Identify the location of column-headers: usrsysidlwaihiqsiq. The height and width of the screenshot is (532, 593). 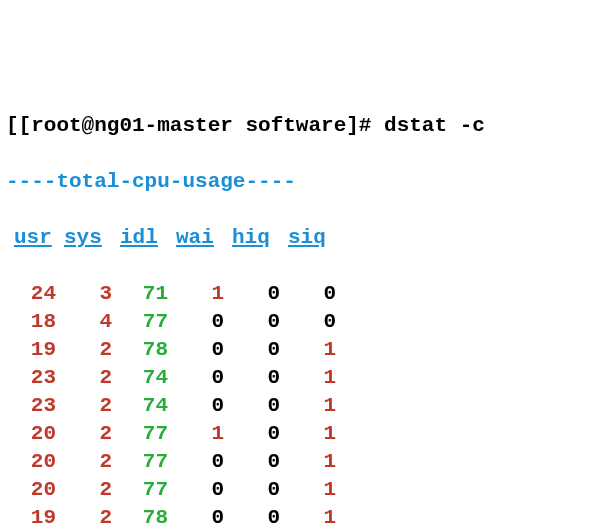
(296, 238).